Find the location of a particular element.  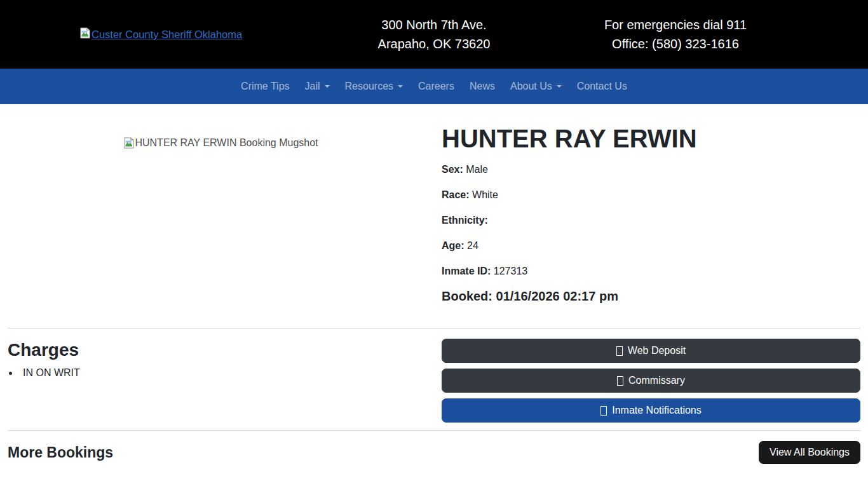

detail-race: Race: White is located at coordinates (651, 195).